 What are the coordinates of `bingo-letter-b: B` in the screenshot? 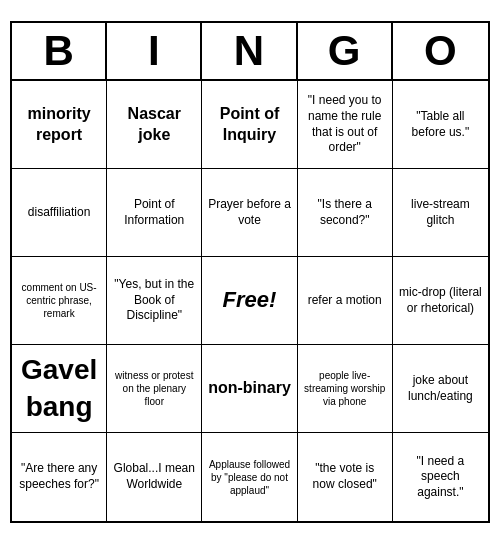 It's located at (60, 51).